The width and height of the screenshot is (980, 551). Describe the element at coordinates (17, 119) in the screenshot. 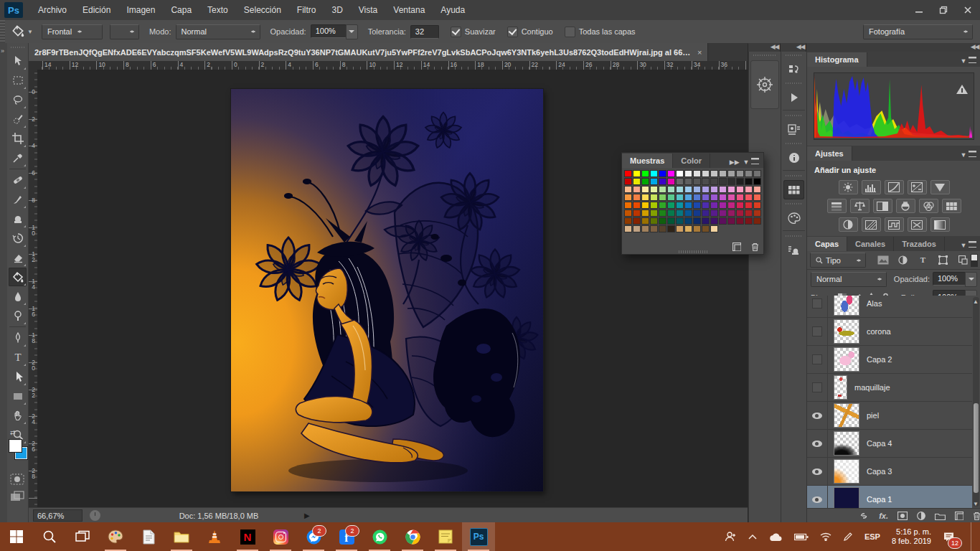

I see `tool-quick-selection` at that location.